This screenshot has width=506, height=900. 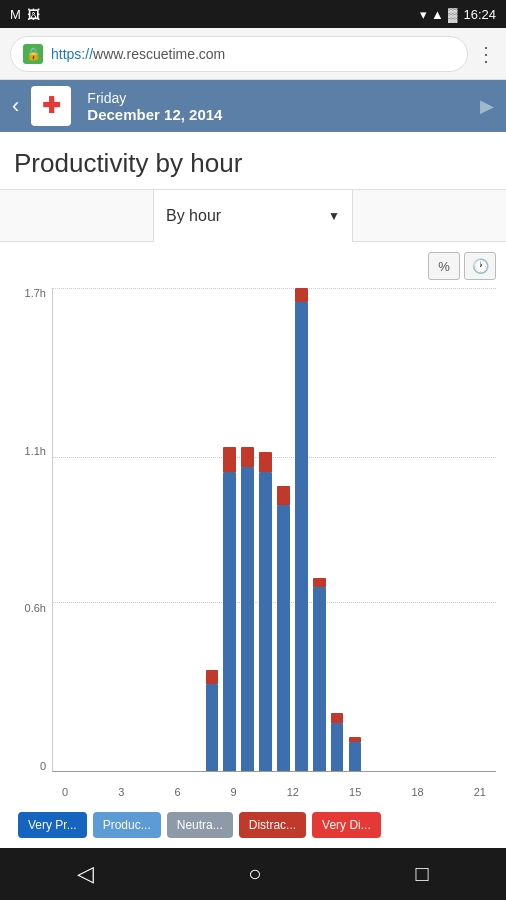 I want to click on nav-back-button: ‹, so click(x=16, y=106).